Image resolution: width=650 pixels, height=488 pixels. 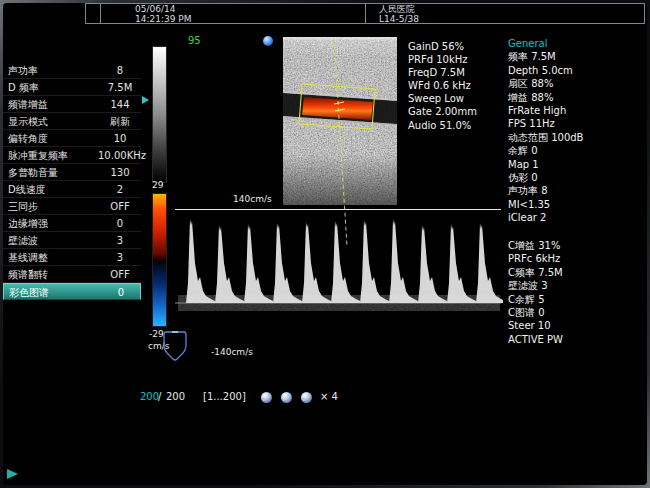 What do you see at coordinates (442, 86) in the screenshot?
I see `doppler-settings-overlay: GainD 56% PRFd 10kHz FreqD 7.5M WFd 0.6 …` at bounding box center [442, 86].